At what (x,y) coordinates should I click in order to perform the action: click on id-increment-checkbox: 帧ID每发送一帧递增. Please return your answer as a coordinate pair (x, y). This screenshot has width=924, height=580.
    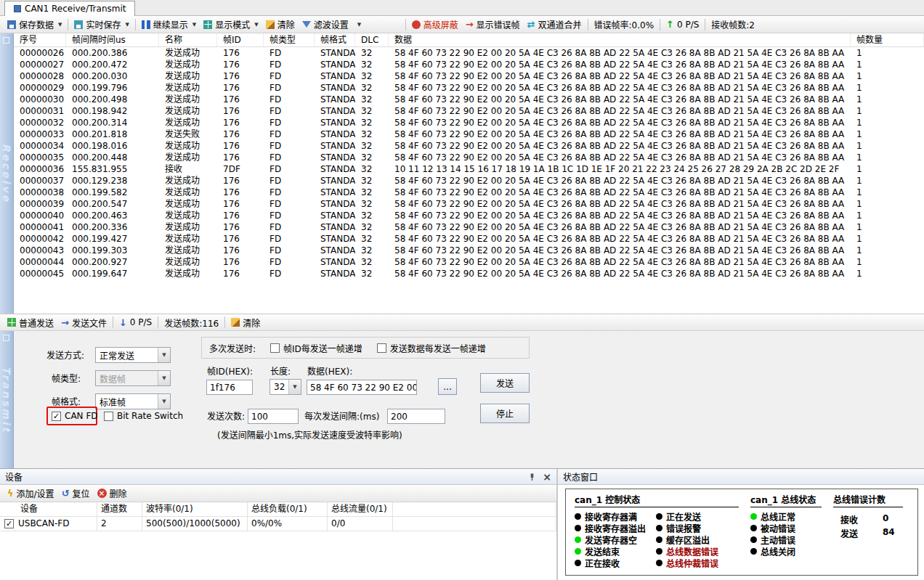
    Looking at the image, I should click on (317, 348).